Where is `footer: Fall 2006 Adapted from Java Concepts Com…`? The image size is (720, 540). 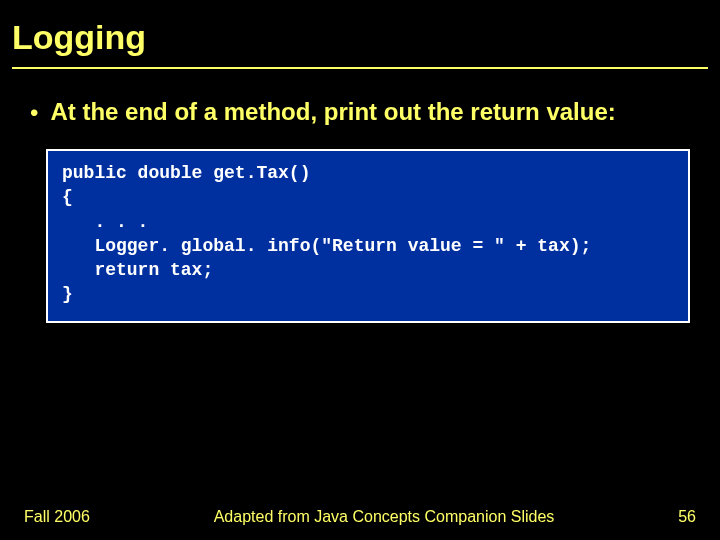
footer: Fall 2006 Adapted from Java Concepts Com… is located at coordinates (360, 517).